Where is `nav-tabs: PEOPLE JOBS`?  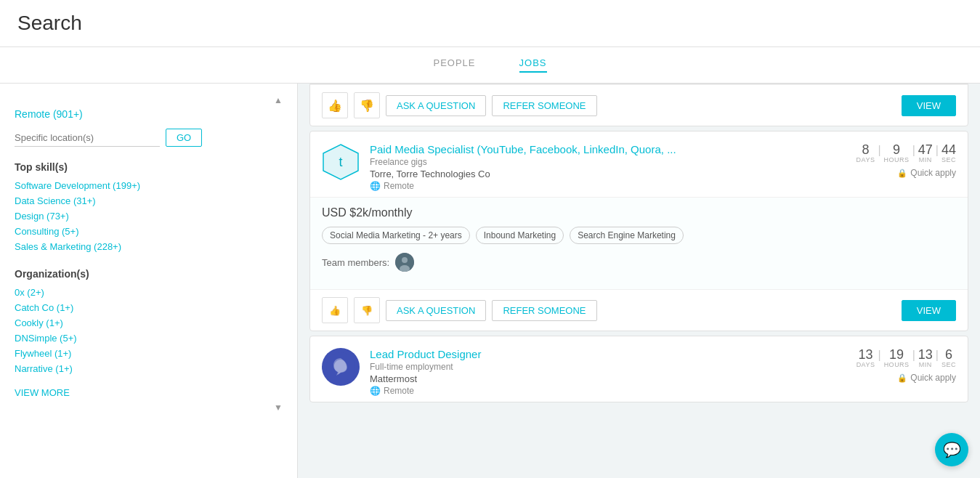 nav-tabs: PEOPLE JOBS is located at coordinates (490, 65).